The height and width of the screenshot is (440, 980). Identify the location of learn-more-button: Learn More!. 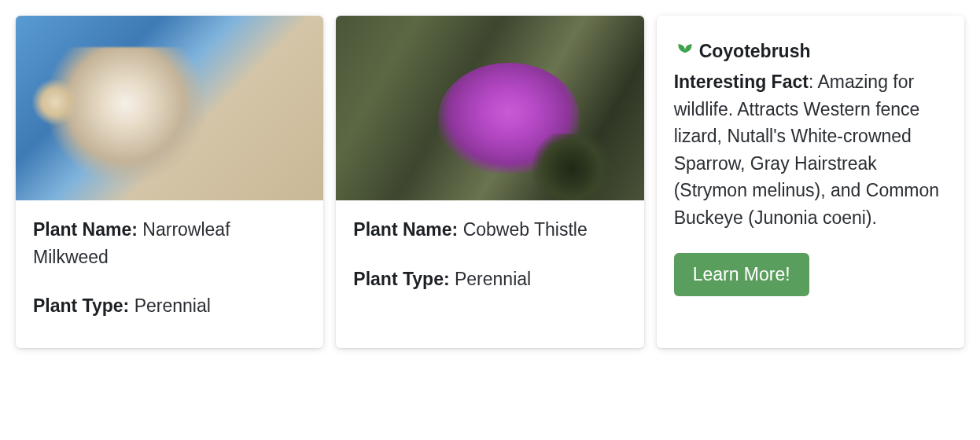
(742, 275).